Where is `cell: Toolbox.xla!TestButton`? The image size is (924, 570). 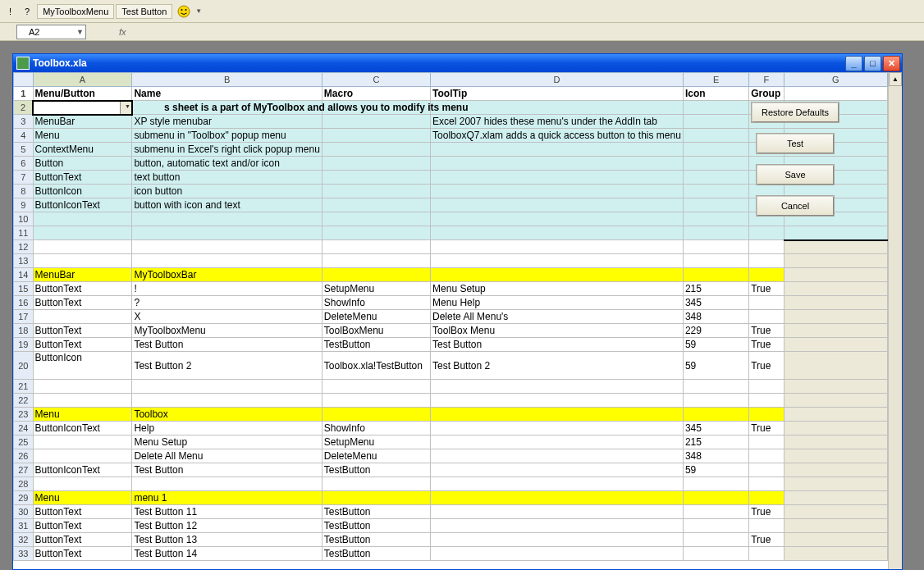 cell: Toolbox.xla!TestButton is located at coordinates (376, 366).